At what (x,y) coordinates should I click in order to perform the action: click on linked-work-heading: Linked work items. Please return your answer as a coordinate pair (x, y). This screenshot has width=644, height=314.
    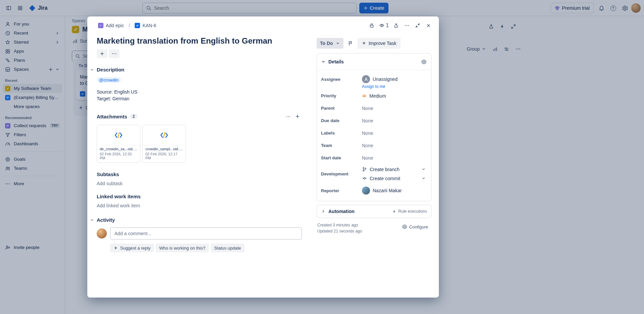
    Looking at the image, I should click on (119, 197).